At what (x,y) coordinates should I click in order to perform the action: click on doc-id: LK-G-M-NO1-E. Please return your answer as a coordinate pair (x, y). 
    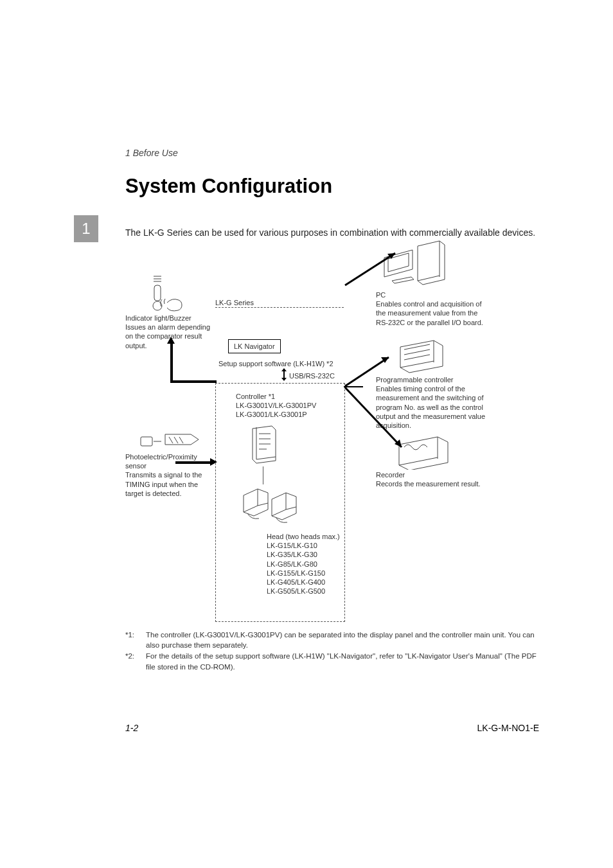
    Looking at the image, I should click on (508, 728).